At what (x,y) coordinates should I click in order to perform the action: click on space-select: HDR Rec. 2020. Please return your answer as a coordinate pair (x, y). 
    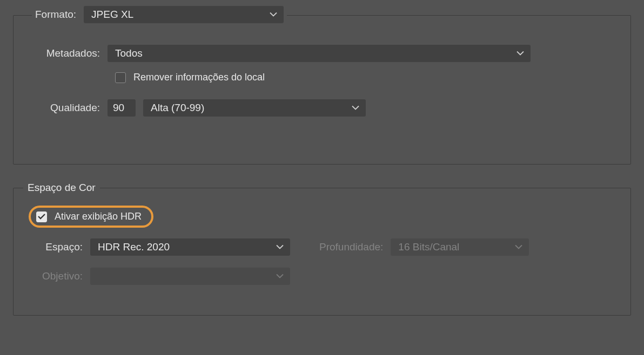
    Looking at the image, I should click on (190, 247).